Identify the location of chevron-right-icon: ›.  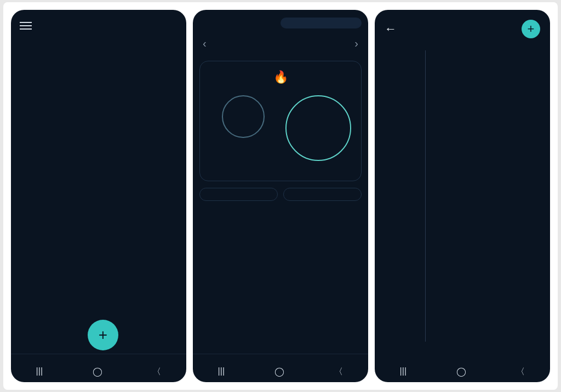
(356, 44).